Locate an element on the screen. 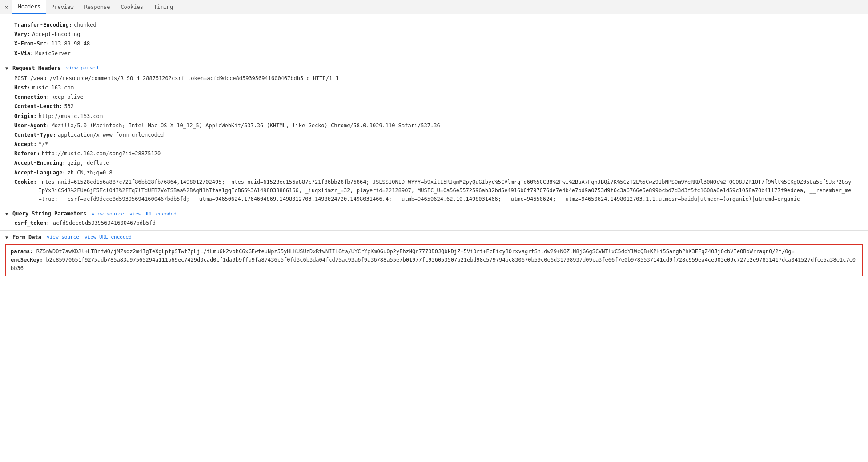 This screenshot has width=868, height=462. header-name: Content-Type: is located at coordinates (35, 135).